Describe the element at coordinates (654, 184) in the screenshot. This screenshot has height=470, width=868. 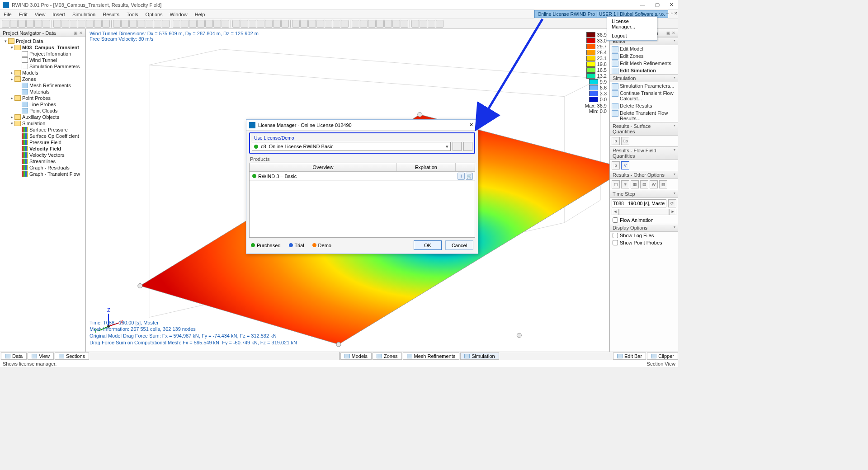
I see `opt-5: W` at that location.